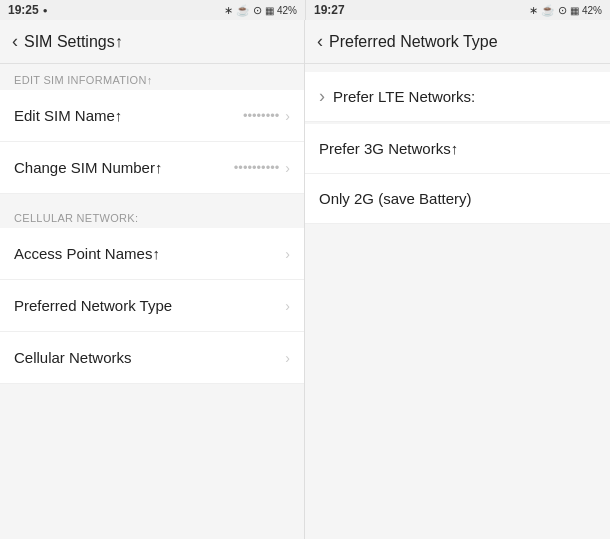 This screenshot has width=610, height=539. Describe the element at coordinates (458, 10) in the screenshot. I see `right-status-bar: 19:27 ∗ ☕ ⊙ ▦ 42%` at that location.